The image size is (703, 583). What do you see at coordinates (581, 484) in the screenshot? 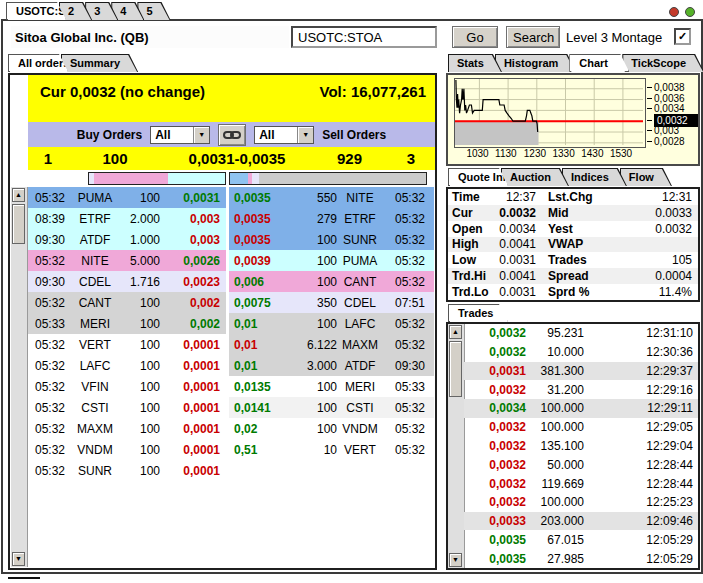
I see `trade-row: 0,0032119.66912:28:44` at bounding box center [581, 484].